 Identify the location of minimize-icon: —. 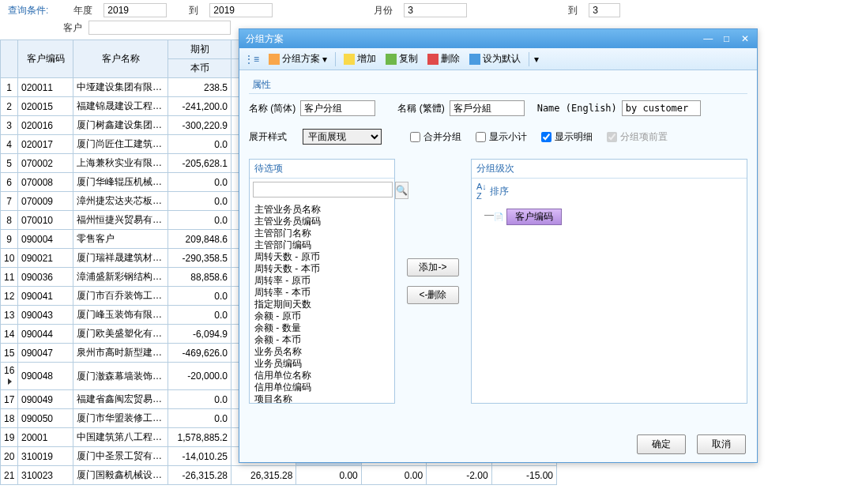
(708, 39).